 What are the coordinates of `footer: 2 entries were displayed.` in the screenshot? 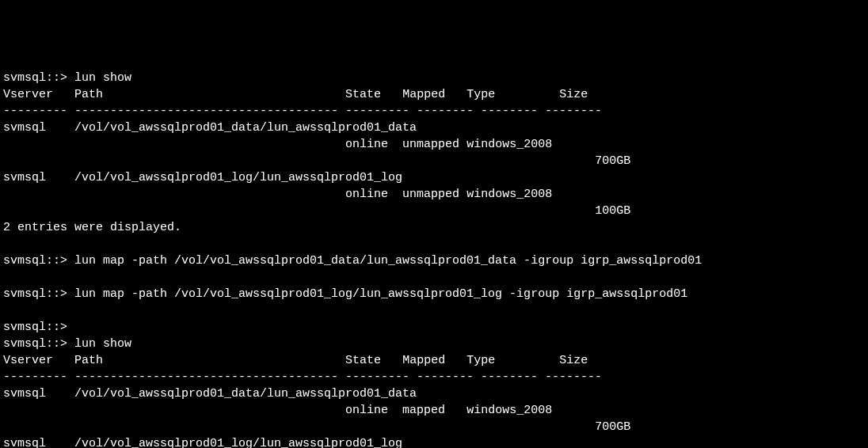 It's located at (92, 228).